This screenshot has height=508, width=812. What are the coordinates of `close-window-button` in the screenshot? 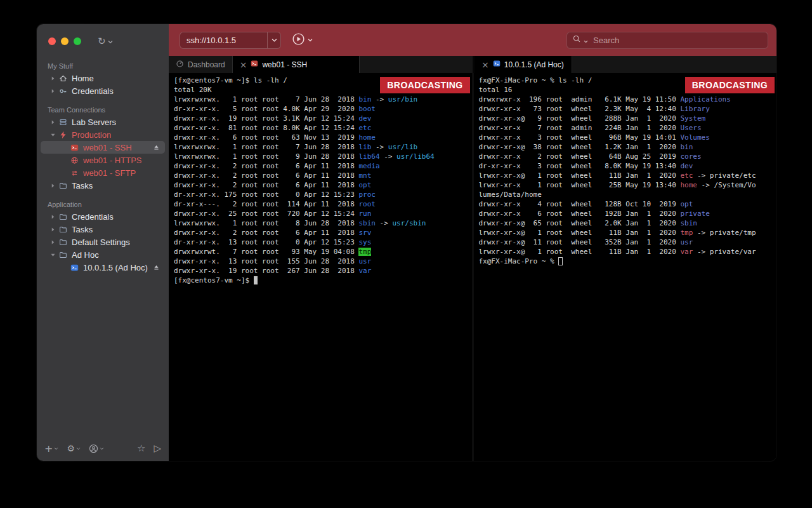 It's located at (52, 41).